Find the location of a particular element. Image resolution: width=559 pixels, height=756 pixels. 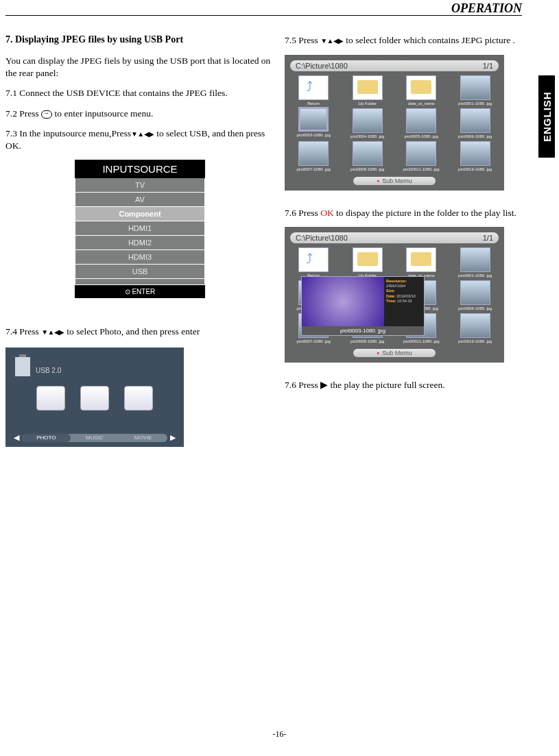

preview-caption: pict0003-1080. jpg is located at coordinates (363, 330).